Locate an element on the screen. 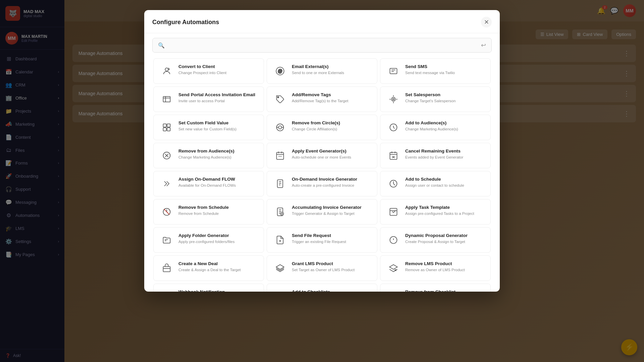  card-title-grant-lms-product: Grant LMS Product is located at coordinates (331, 263).